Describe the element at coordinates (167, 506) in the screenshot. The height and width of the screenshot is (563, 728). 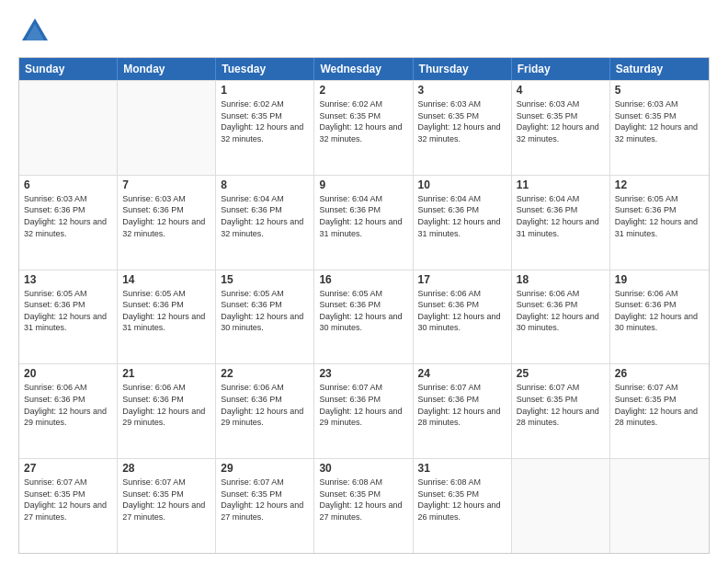
I see `calendar-cell: 28Sunrise: 6:07 AMSunset: 6:35 PMDayligh…` at that location.